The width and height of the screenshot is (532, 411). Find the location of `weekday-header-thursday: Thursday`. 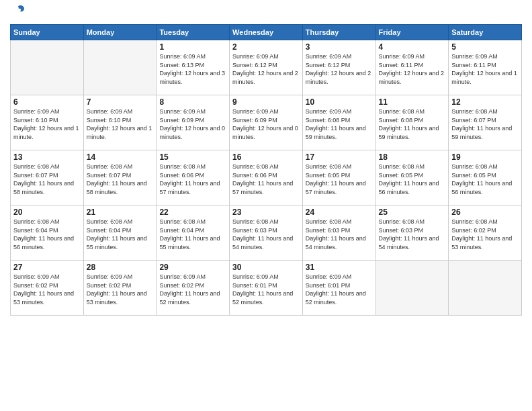

weekday-header-thursday: Thursday is located at coordinates (339, 32).